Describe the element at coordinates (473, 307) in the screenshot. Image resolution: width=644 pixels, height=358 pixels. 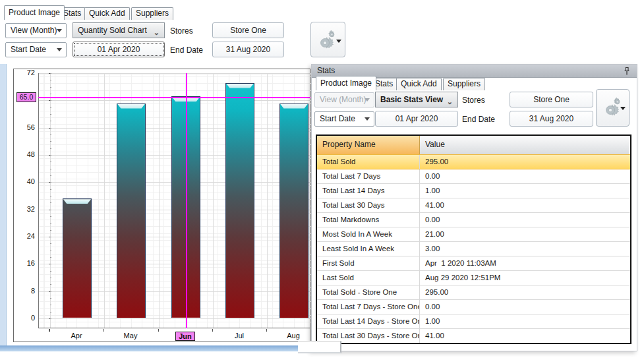
I see `table-row-total-last-7-days-store-one: Total Last 7 Days - Store One0.00` at that location.